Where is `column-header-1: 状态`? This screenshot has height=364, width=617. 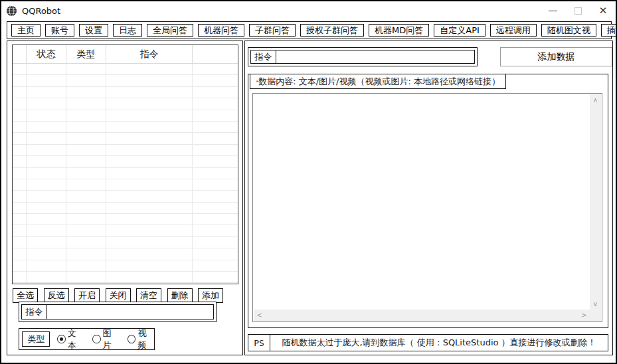
column-header-1: 状态 is located at coordinates (46, 54).